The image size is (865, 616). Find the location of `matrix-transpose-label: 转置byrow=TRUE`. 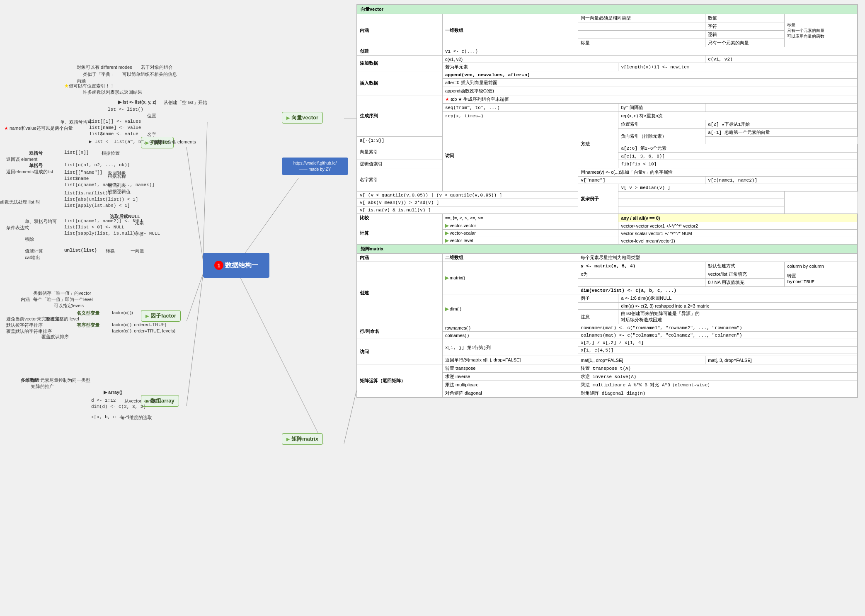

matrix-transpose-label: 转置byrow=TRUE is located at coordinates (821, 279).